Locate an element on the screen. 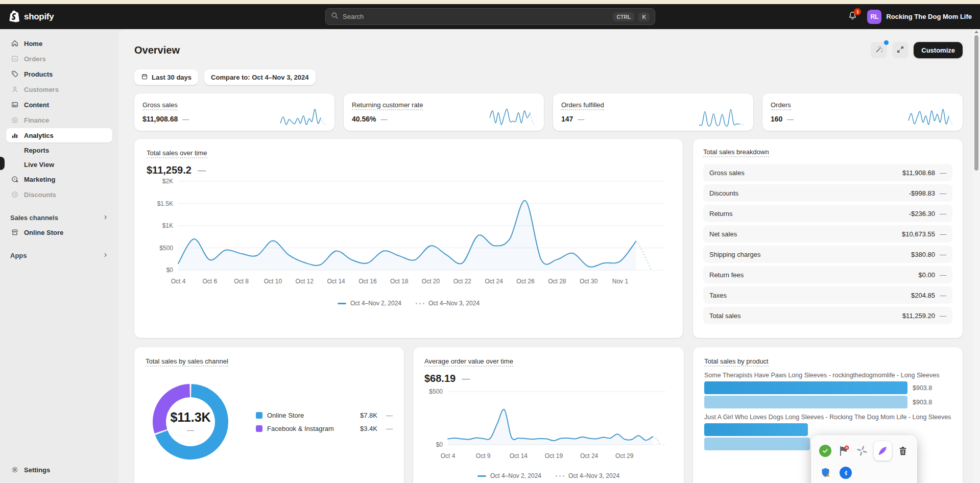  sidebar-section-sales-channels: Sales channels is located at coordinates (59, 218).